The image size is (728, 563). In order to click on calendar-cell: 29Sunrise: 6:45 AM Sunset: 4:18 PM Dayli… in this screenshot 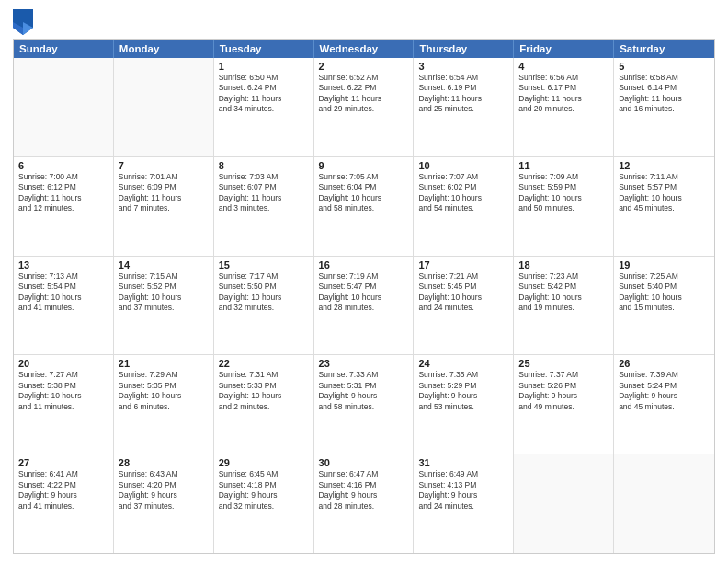, I will do `click(265, 504)`.